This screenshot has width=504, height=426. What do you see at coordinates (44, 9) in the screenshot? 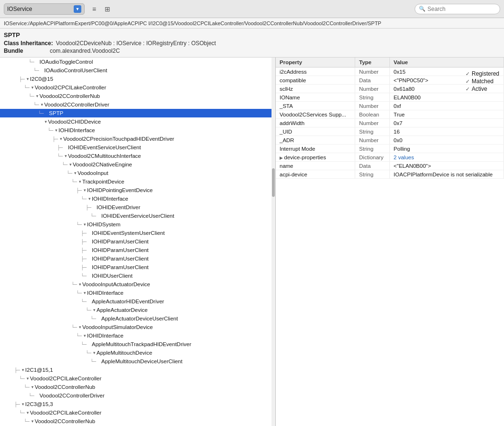
I see `service-selector: IOService ▼` at bounding box center [44, 9].